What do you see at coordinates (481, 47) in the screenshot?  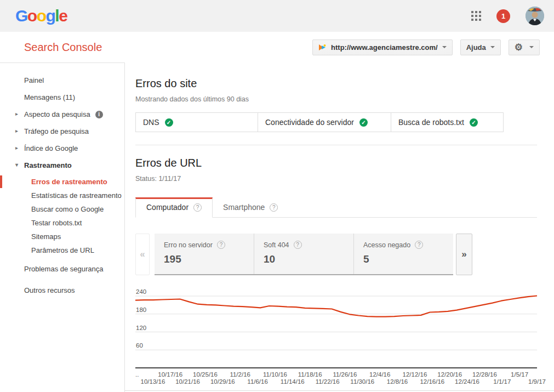 I see `help-dropdown: Ajuda` at bounding box center [481, 47].